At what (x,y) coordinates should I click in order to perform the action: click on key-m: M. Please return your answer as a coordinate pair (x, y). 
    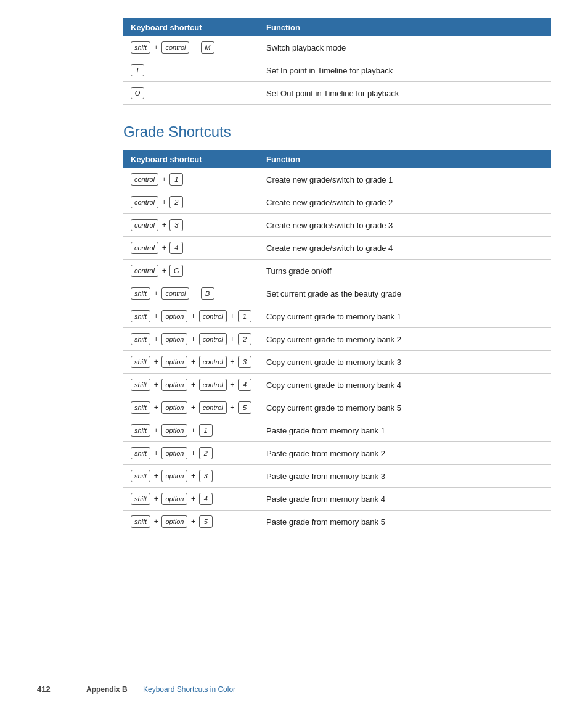
    Looking at the image, I should click on (208, 47).